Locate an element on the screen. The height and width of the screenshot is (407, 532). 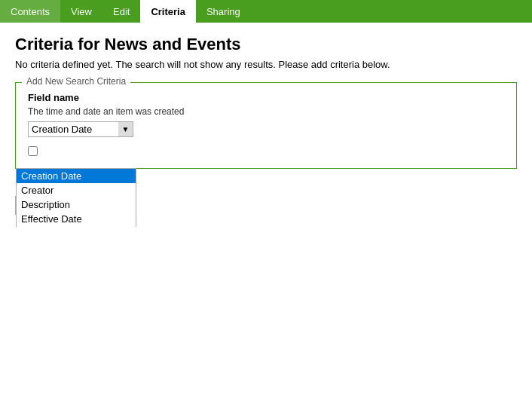
nav-tab-sharing: Sharing is located at coordinates (223, 11).